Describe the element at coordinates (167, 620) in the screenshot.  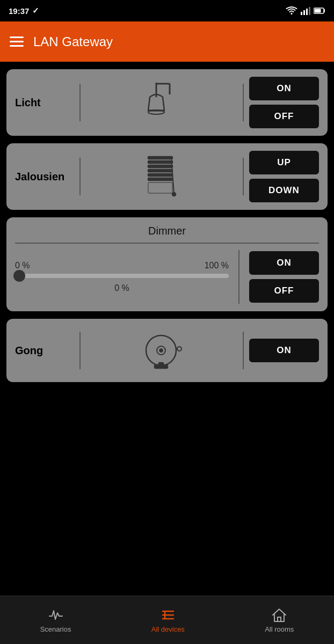
I see `bottom-nav: Scenarios All devices All rooms` at that location.